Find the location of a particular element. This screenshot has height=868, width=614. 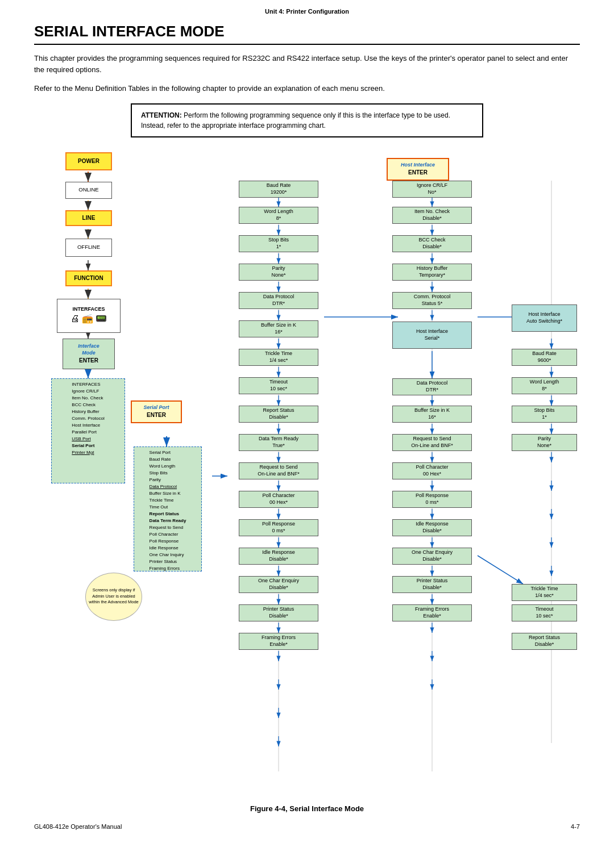

figure-caption: Figure 4-4, Serial Interface Mode is located at coordinates (307, 809).